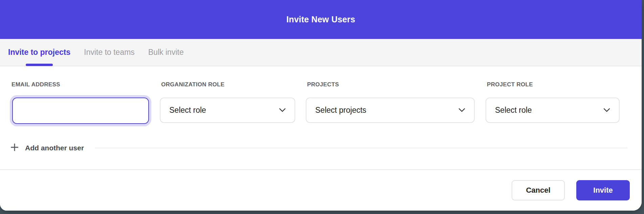 The height and width of the screenshot is (214, 644). Describe the element at coordinates (326, 148) in the screenshot. I see `add-user-row: Add another user` at that location.